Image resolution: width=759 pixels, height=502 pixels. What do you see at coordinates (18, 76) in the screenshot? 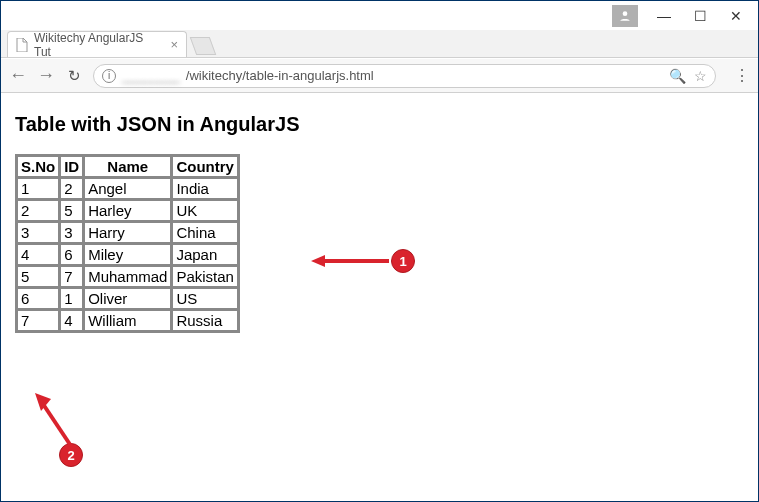
I see `back-button: ←` at bounding box center [18, 76].